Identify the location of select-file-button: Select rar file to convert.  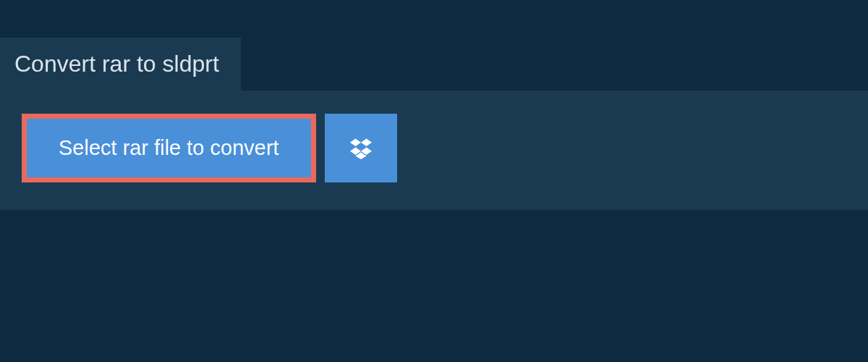
(169, 148).